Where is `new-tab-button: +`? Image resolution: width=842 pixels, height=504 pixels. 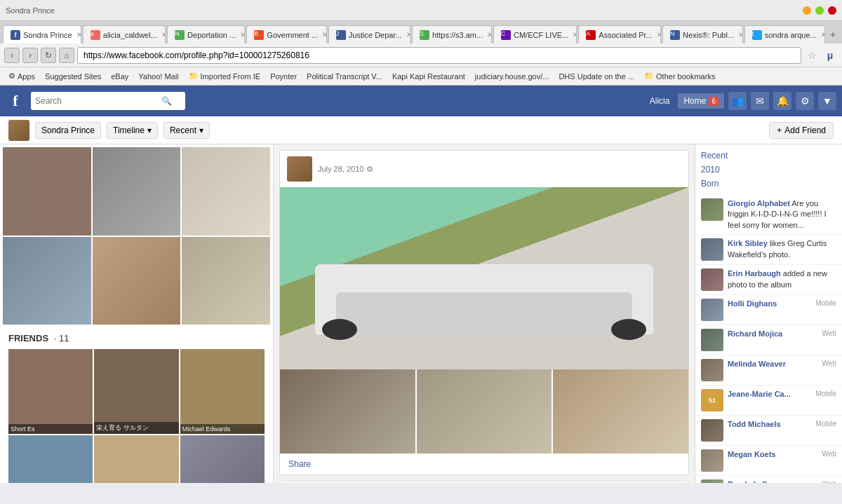
new-tab-button: + is located at coordinates (833, 34).